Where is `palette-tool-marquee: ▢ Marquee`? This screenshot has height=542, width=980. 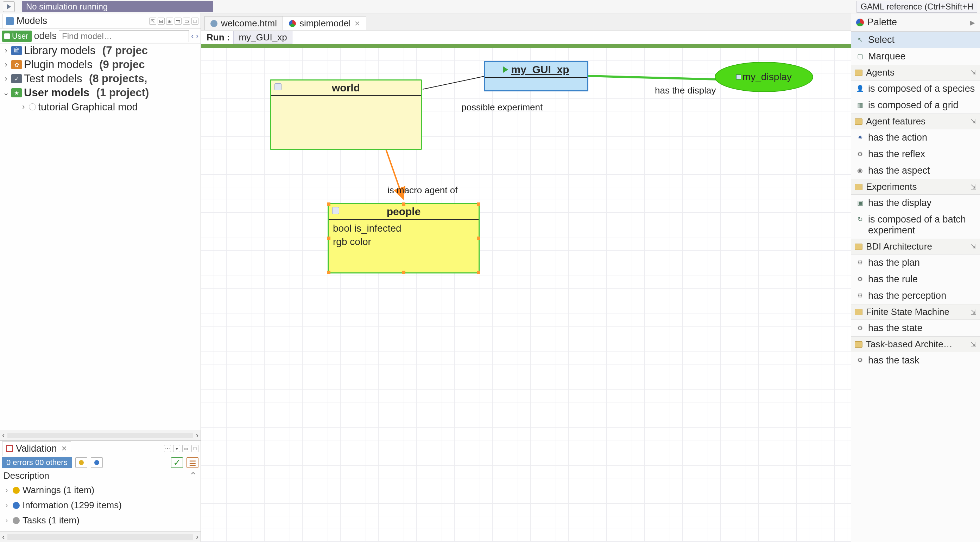
palette-tool-marquee: ▢ Marquee is located at coordinates (915, 56).